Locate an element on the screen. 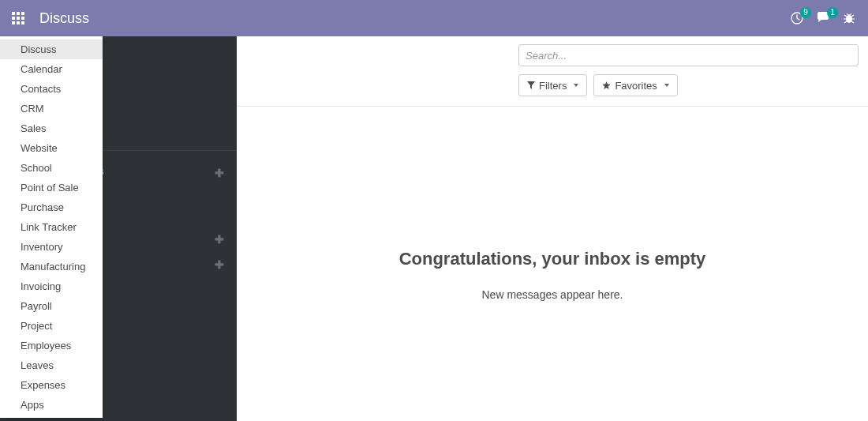 The height and width of the screenshot is (421, 868). app-menu-item: Manufacturing is located at coordinates (51, 267).